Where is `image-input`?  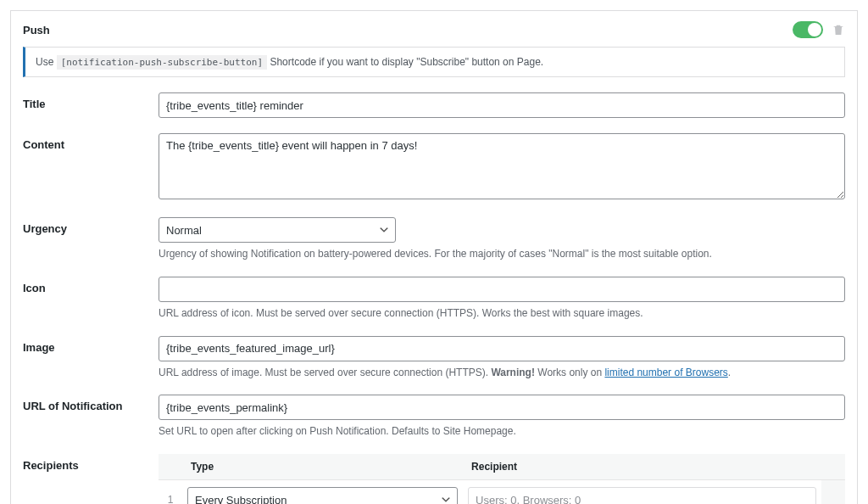 image-input is located at coordinates (502, 349).